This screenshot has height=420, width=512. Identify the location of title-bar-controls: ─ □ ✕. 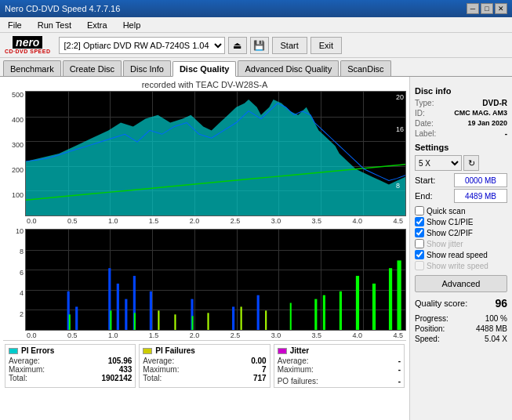
(487, 9).